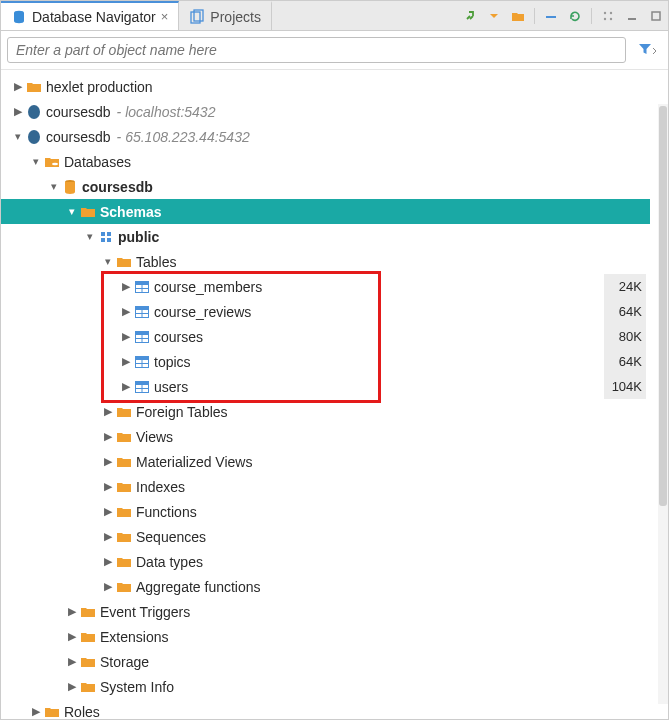 This screenshot has width=669, height=720. I want to click on tree-folder-system-info: ▶ System Info, so click(326, 686).